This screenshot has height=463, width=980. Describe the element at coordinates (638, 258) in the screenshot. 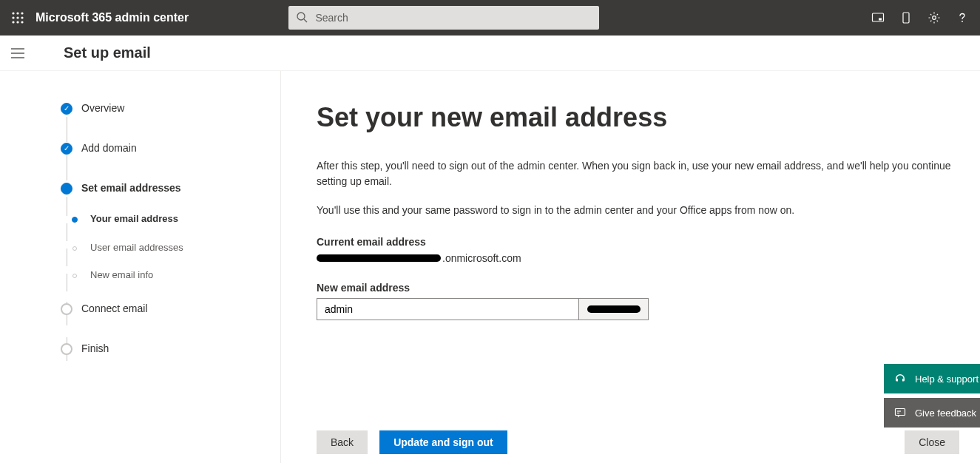

I see `current-email-value: .onmicrosoft.com` at that location.